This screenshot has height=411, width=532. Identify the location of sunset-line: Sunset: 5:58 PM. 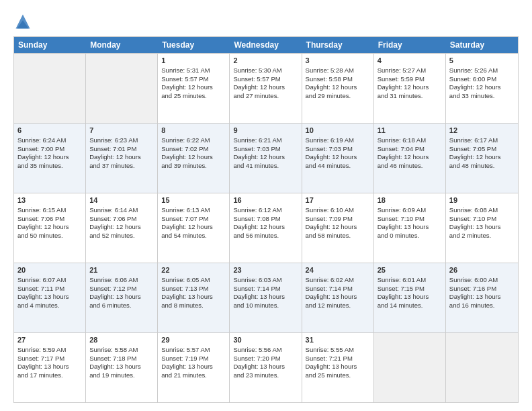
(329, 79).